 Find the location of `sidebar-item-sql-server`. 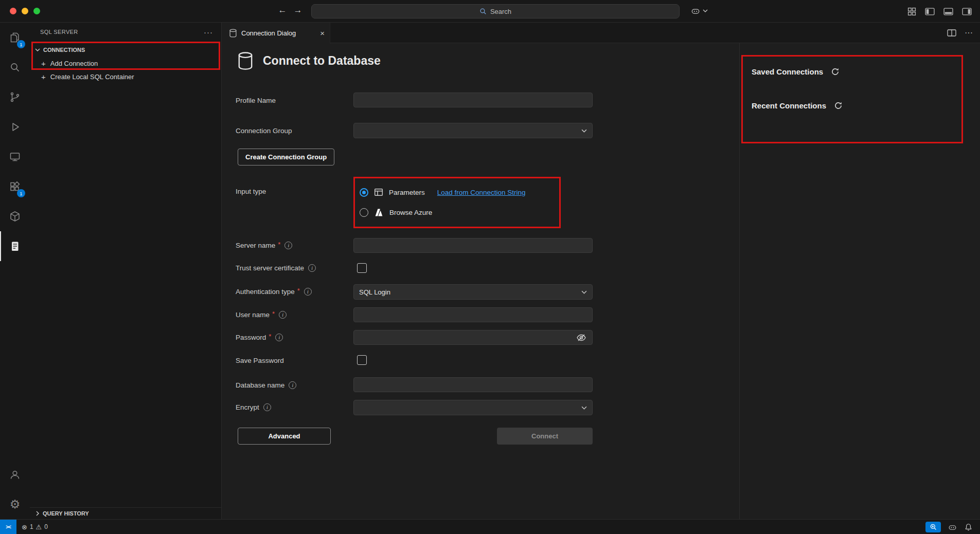

sidebar-item-sql-server is located at coordinates (15, 246).